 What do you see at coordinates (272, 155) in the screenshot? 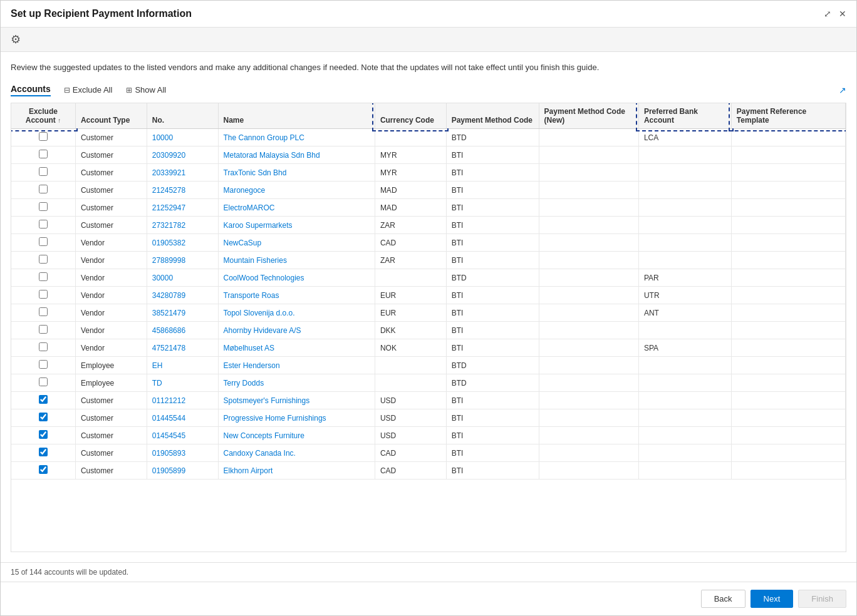
I see `name-cell-link: Metatorad Malaysia Sdn Bhd` at bounding box center [272, 155].